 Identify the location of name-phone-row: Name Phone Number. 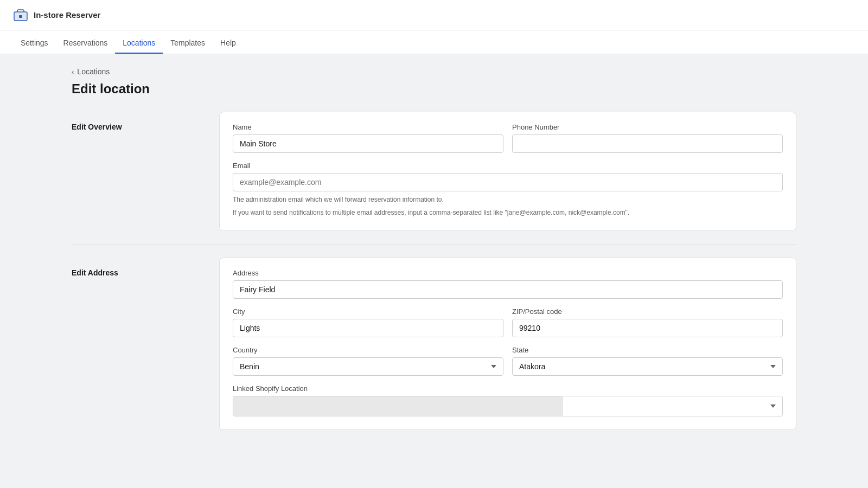
(508, 138).